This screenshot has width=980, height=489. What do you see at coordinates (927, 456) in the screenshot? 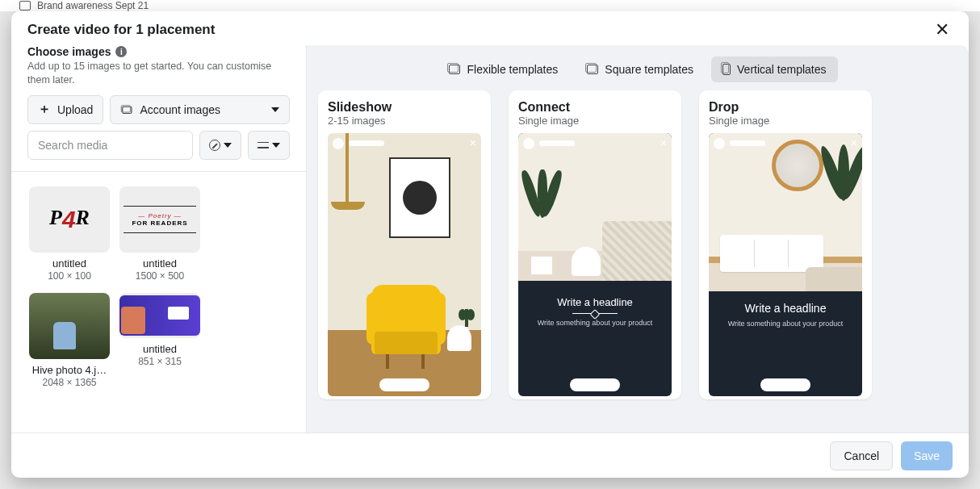
I see `save-button: Save` at bounding box center [927, 456].